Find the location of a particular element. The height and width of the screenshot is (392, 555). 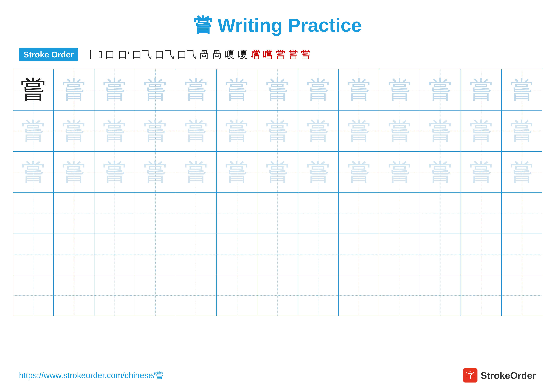

grid-cell-3-5: 嘗 is located at coordinates (196, 172).